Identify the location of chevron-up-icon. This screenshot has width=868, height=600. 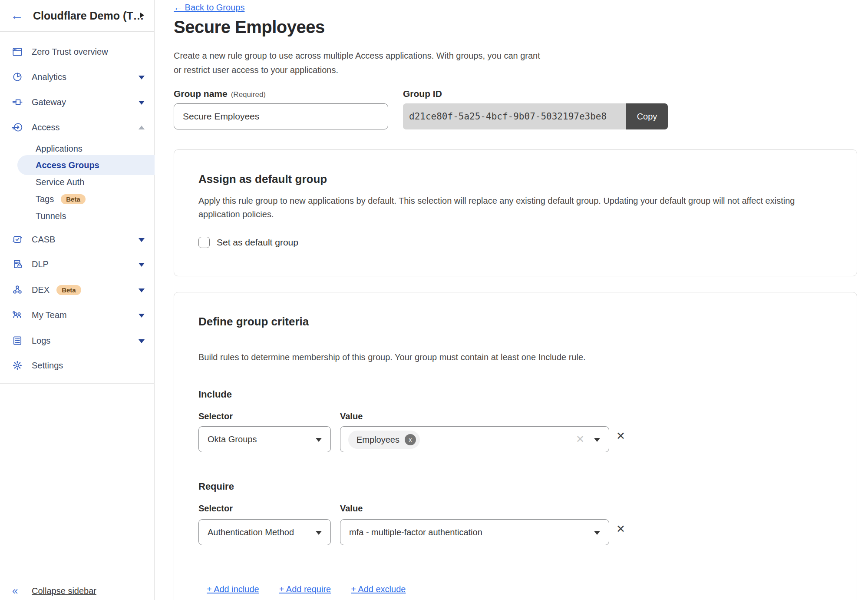
(142, 128).